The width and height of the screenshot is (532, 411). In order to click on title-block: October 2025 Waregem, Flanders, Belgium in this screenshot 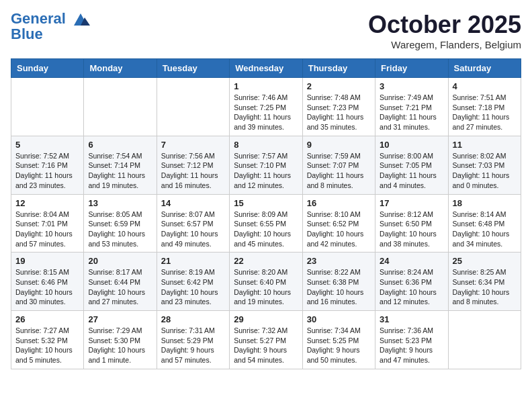, I will do `click(445, 31)`.